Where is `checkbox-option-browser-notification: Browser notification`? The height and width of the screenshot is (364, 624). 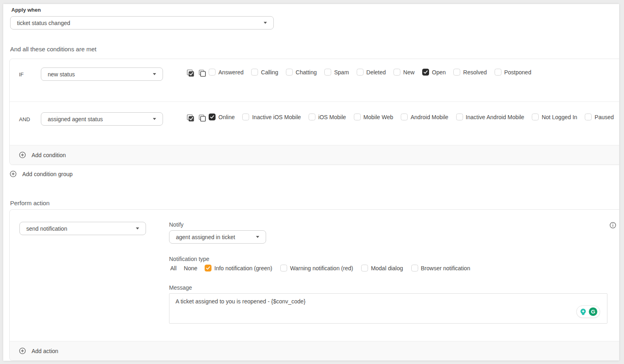
checkbox-option-browser-notification: Browser notification is located at coordinates (441, 268).